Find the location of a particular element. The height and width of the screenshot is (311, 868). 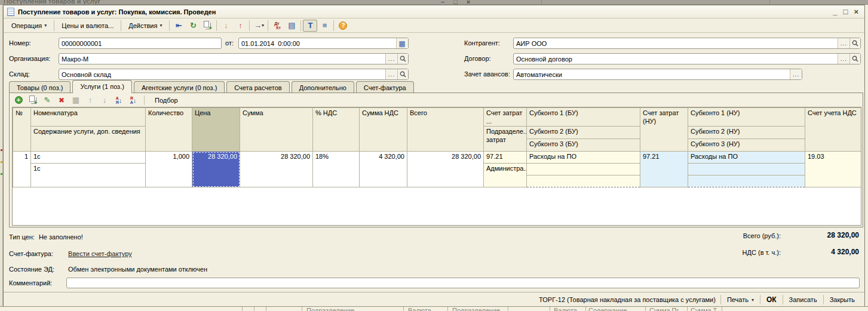

cell-total: 28 320,00 is located at coordinates (446, 170).